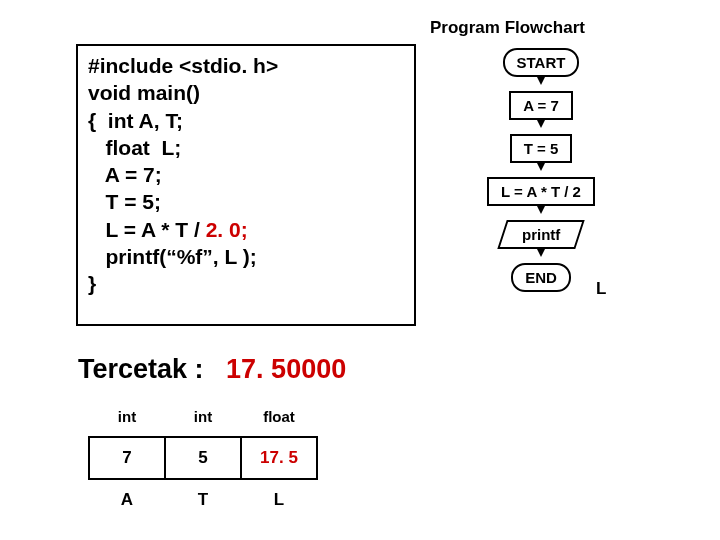 The width and height of the screenshot is (720, 540). What do you see at coordinates (541, 170) in the screenshot?
I see `flowchart: START A = 7 T = 5 L = A * T / 2 printf E…` at bounding box center [541, 170].